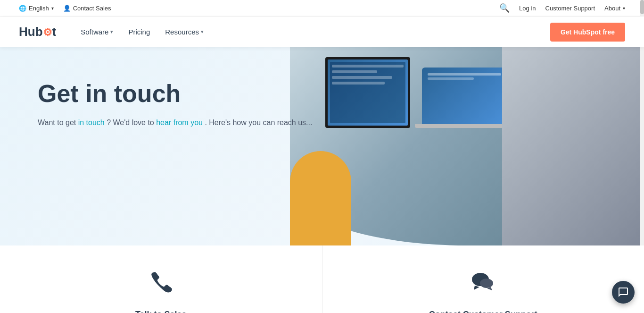 This screenshot has height=313, width=644. What do you see at coordinates (483, 312) in the screenshot?
I see `contact-support-title: Contact Customer Support` at bounding box center [483, 312].